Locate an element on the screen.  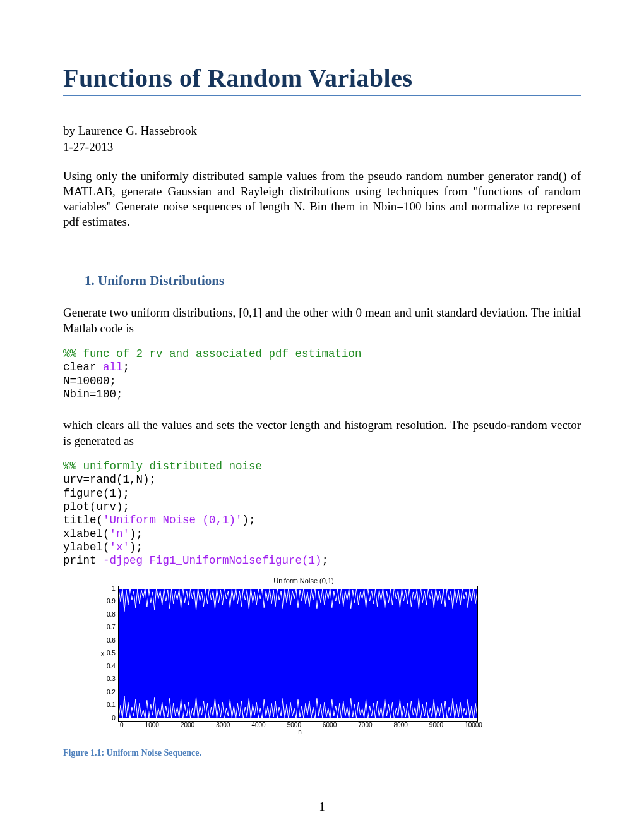
author-block: by Laurence G. Hassebrook 1-27-2013 is located at coordinates (322, 139).